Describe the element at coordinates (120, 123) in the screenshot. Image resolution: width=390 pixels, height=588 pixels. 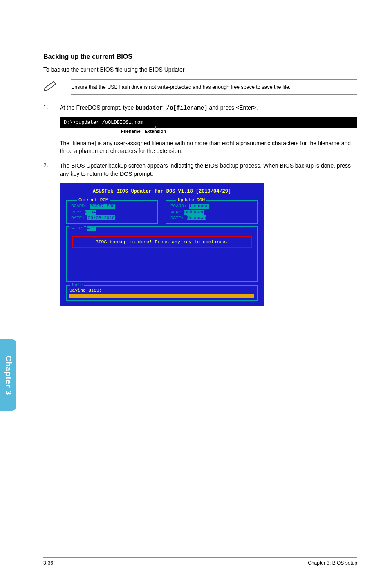
I see `prompt-filename: OLDBIOS1` at that location.